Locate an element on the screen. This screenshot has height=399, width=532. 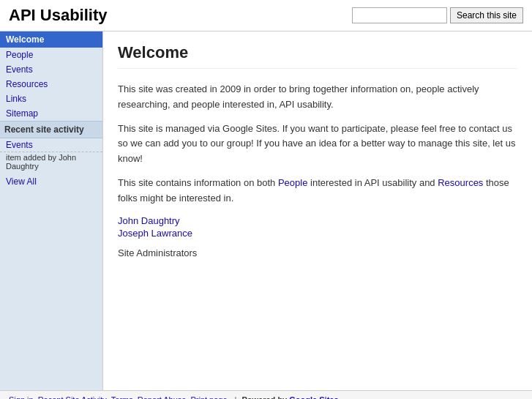
para3-prefix: This site contains information on both is located at coordinates (198, 183).